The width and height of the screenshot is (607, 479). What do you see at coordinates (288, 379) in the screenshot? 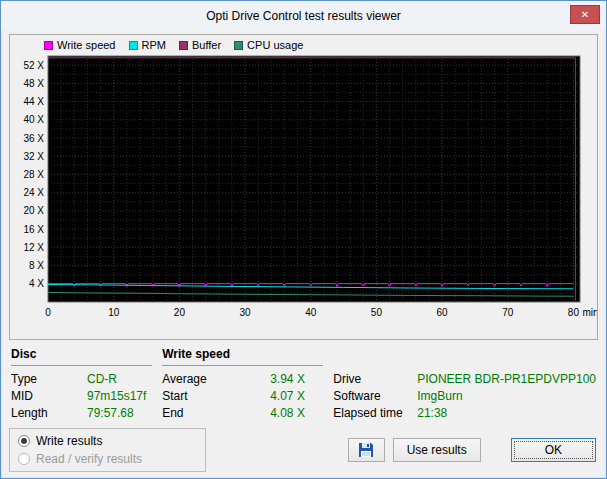
I see `average-speed-value: 3.94 X` at bounding box center [288, 379].